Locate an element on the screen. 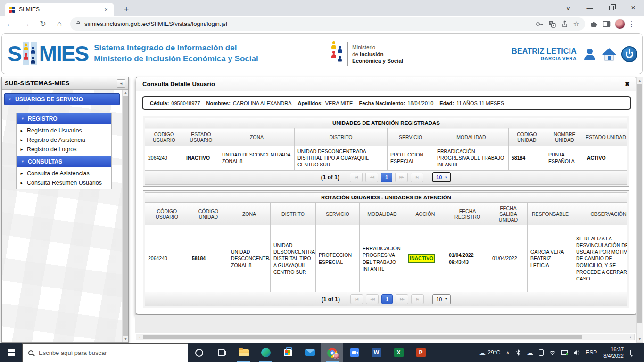 The height and width of the screenshot is (362, 644). window-close-button: × is located at coordinates (633, 8).